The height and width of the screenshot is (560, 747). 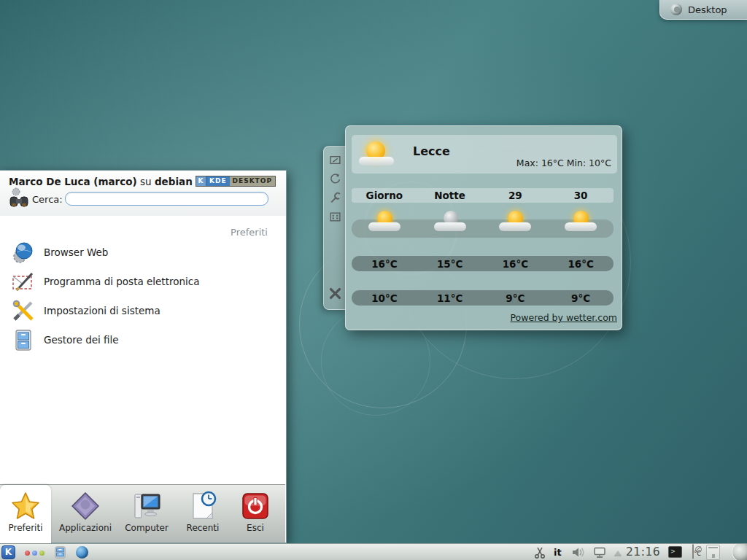 What do you see at coordinates (483, 224) in the screenshot?
I see `weather-icon-row` at bounding box center [483, 224].